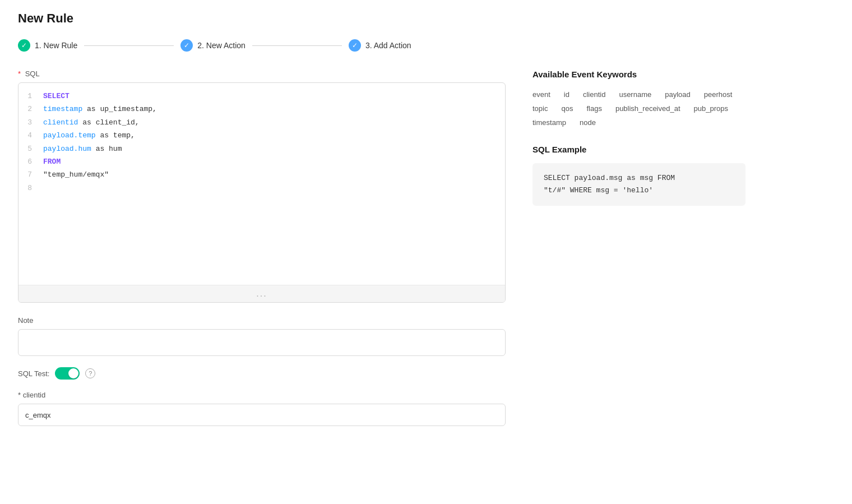  What do you see at coordinates (567, 109) in the screenshot?
I see `keyword-tag: qos` at bounding box center [567, 109].